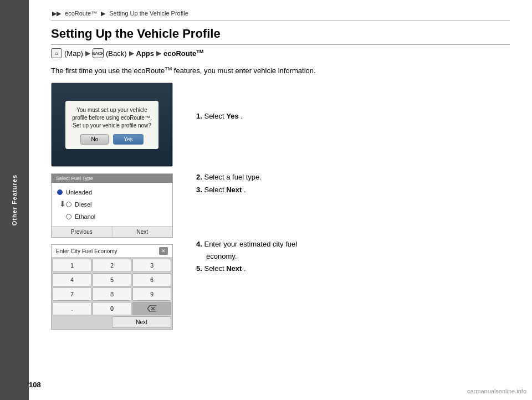  I want to click on radio-ethanol, so click(69, 217).